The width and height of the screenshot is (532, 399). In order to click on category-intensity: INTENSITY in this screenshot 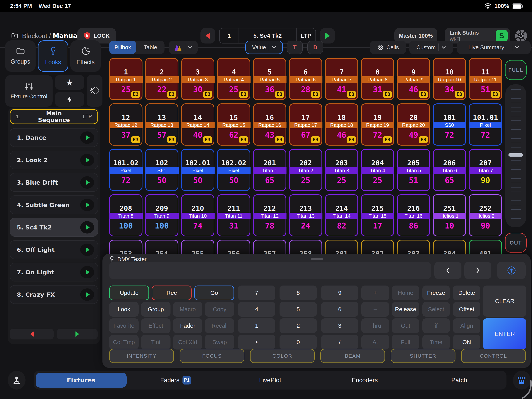, I will do `click(141, 356)`.